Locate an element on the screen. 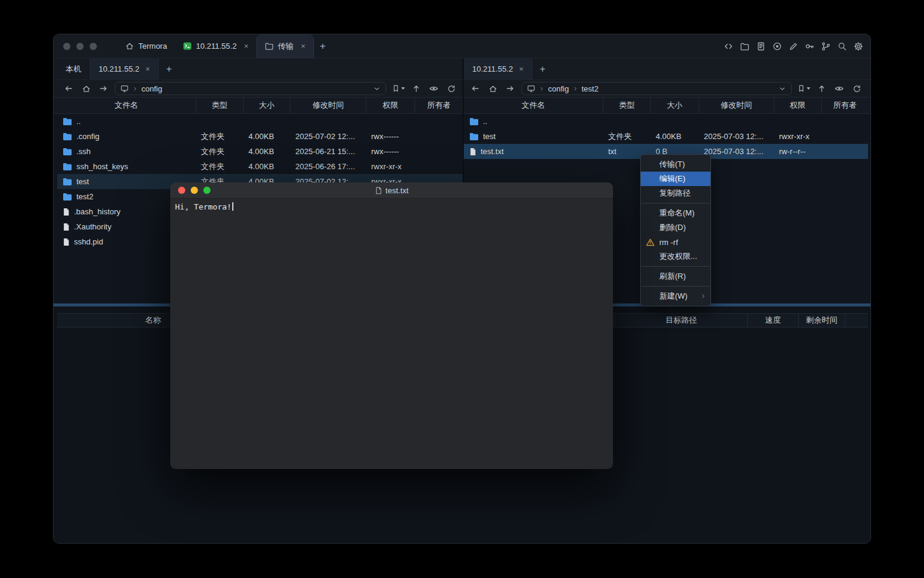  menu-item-delete: 删除(D) is located at coordinates (676, 228).